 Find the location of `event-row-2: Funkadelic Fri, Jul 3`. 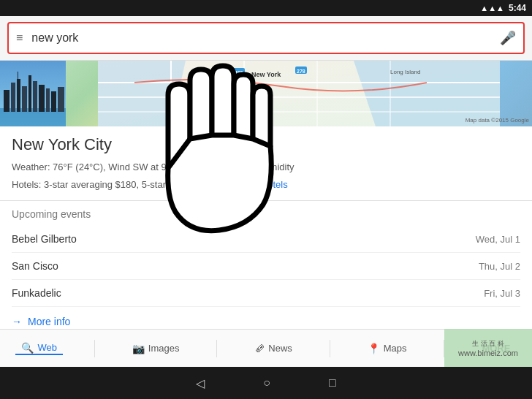

event-row-2: Funkadelic Fri, Jul 3 is located at coordinates (266, 294).